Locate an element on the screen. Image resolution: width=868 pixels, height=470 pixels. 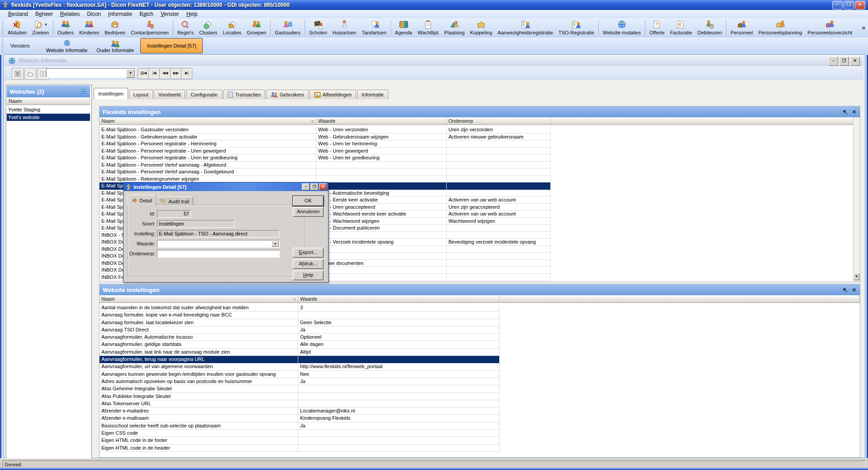
vensters-grip is located at coordinates (3, 46).